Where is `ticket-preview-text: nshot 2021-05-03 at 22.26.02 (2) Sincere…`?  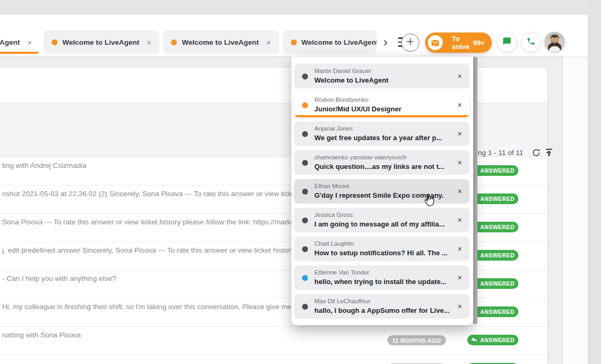 ticket-preview-text: nshot 2021-05-03 at 22.26.02 (2) Sincere… is located at coordinates (156, 194).